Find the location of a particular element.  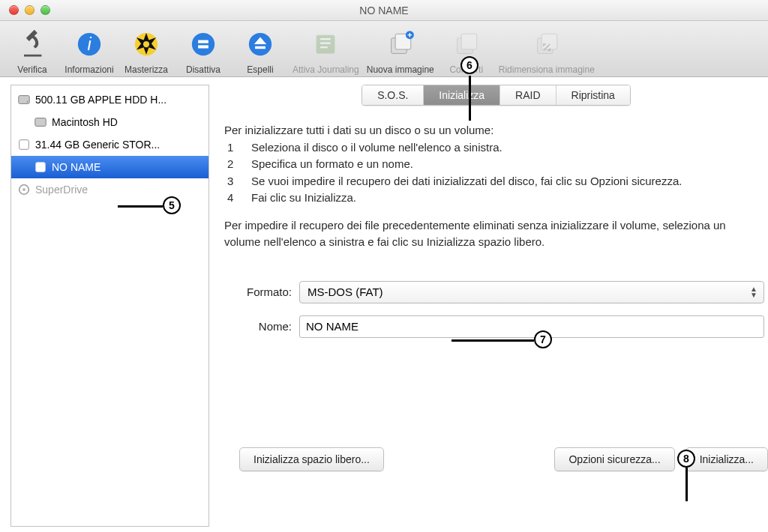

resize-icon is located at coordinates (547, 44).